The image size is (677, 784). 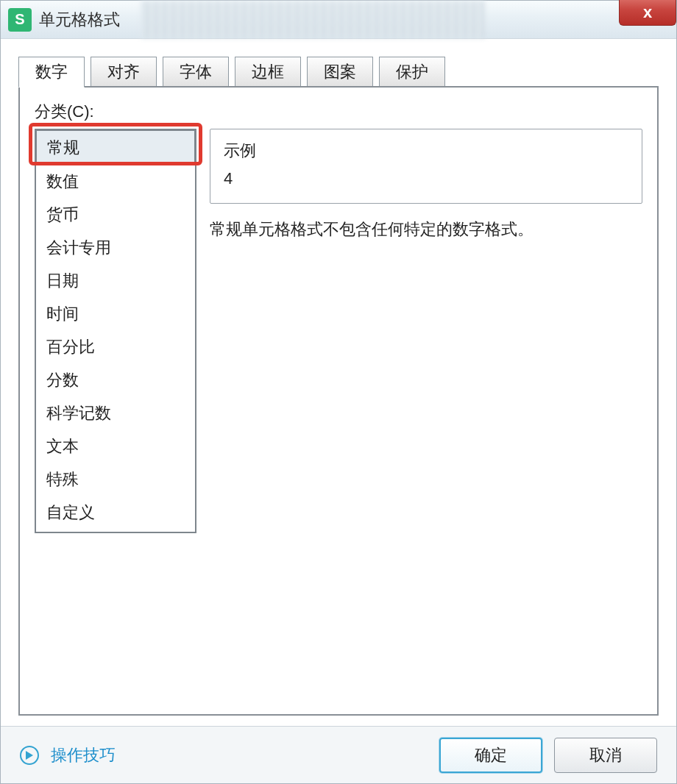 What do you see at coordinates (426, 166) in the screenshot?
I see `sample-group: 示例 4` at bounding box center [426, 166].